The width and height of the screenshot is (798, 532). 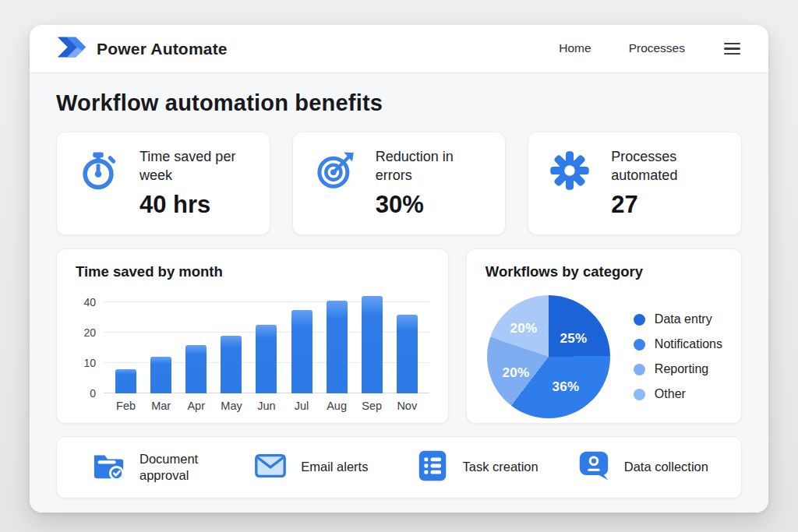 What do you see at coordinates (267, 403) in the screenshot?
I see `bar-chart-x-axis: FebMarAprMayJunJulAugSepNov` at bounding box center [267, 403].